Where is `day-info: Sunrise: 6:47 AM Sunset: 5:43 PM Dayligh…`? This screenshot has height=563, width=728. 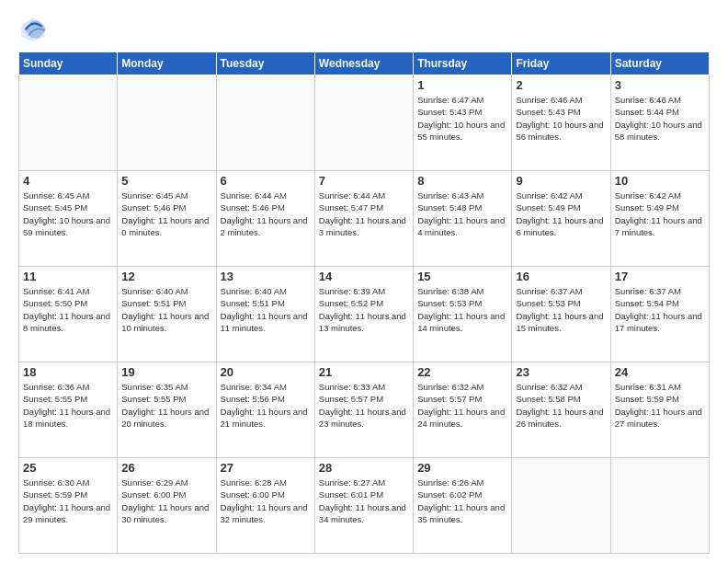 day-info: Sunrise: 6:47 AM Sunset: 5:43 PM Dayligh… is located at coordinates (462, 118).